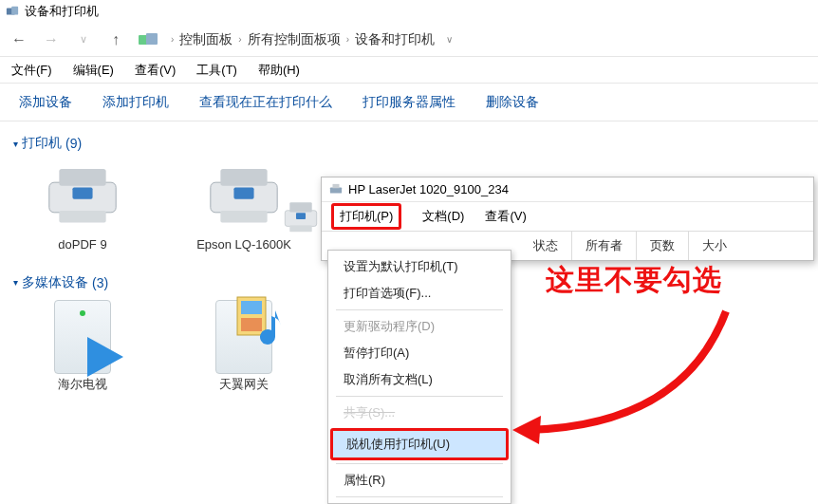 This screenshot has width=818, height=504. What do you see at coordinates (244, 245) in the screenshot?
I see `device-label: Epson LQ-1600K` at bounding box center [244, 245].